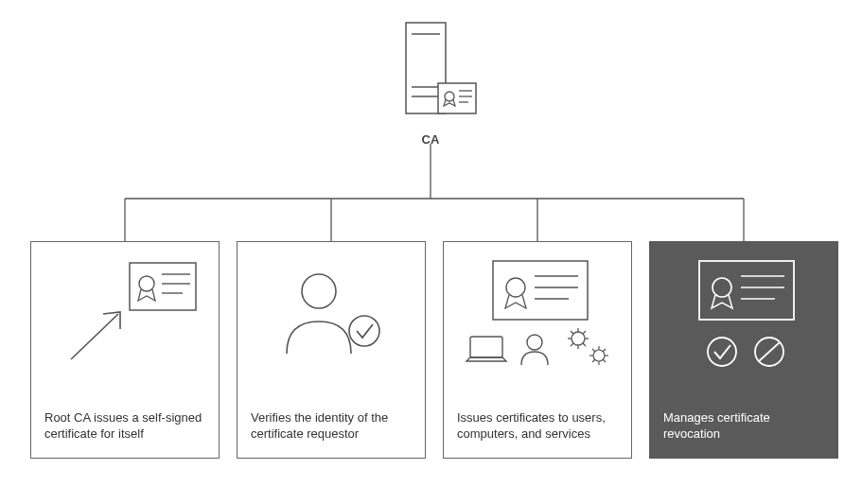  I want to click on ca-label: CA, so click(431, 140).